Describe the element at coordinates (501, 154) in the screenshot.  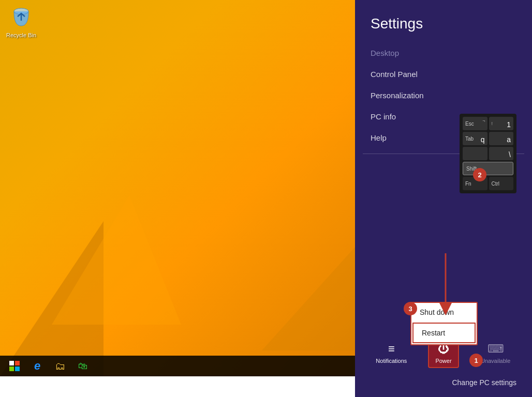
I see `key-backslash: \` at that location.